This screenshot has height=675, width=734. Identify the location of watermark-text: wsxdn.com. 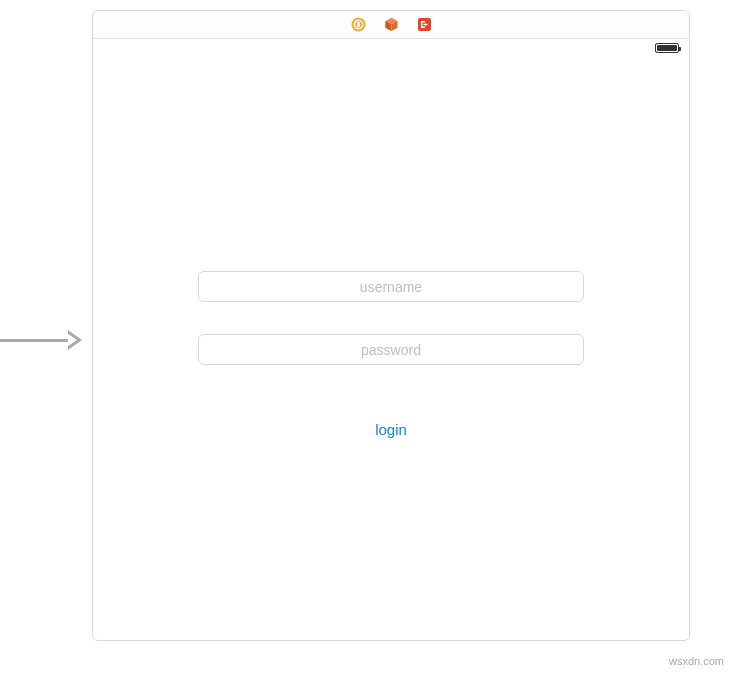
(696, 661).